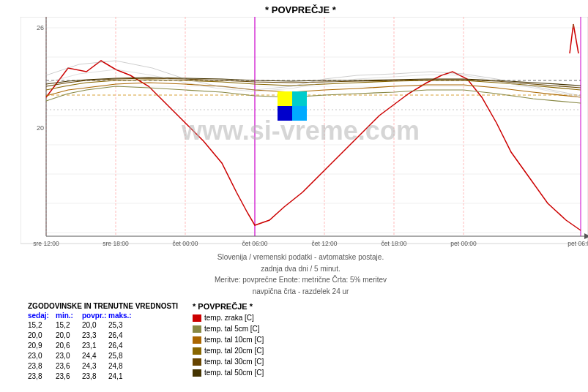 Image resolution: width=588 pixels, height=392 pixels. Describe the element at coordinates (103, 306) in the screenshot. I see `stats-header: ZGODOVINSKE IN TRENUTNE VREDNOSTI` at that location.